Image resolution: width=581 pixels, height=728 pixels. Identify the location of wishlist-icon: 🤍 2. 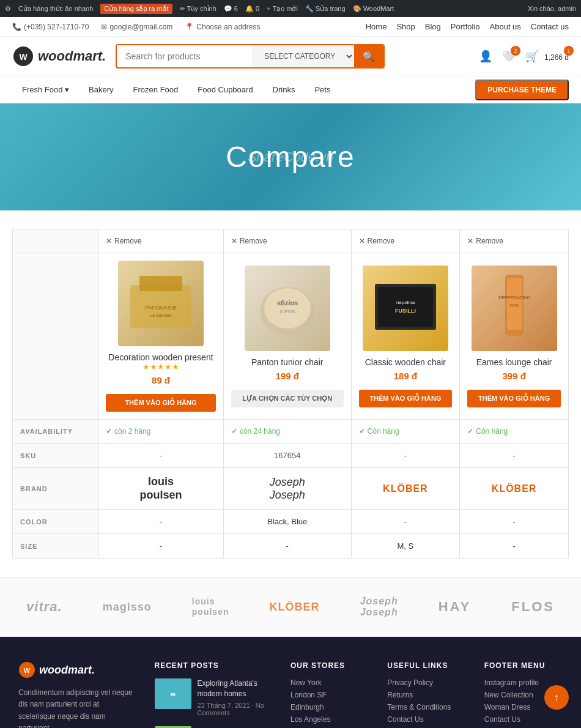
(509, 56).